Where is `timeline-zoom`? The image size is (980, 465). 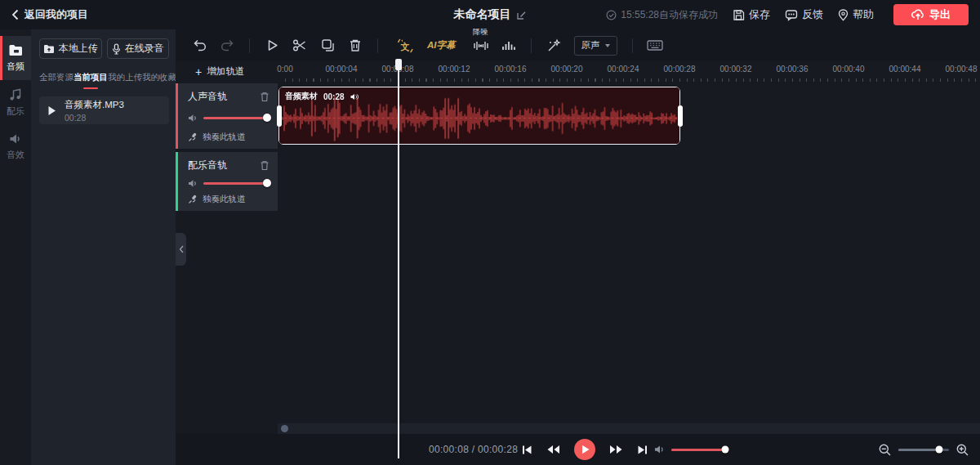 timeline-zoom is located at coordinates (924, 449).